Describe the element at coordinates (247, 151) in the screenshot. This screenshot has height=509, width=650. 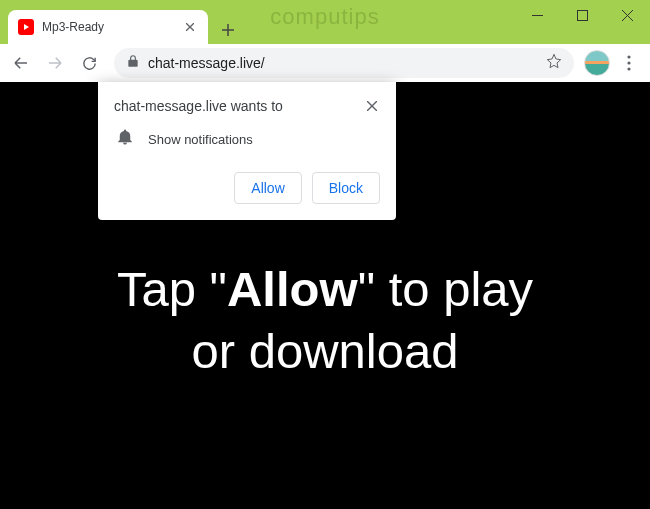
I see `notification-permission-dialog: chat-message.live wants to Show notifica…` at that location.